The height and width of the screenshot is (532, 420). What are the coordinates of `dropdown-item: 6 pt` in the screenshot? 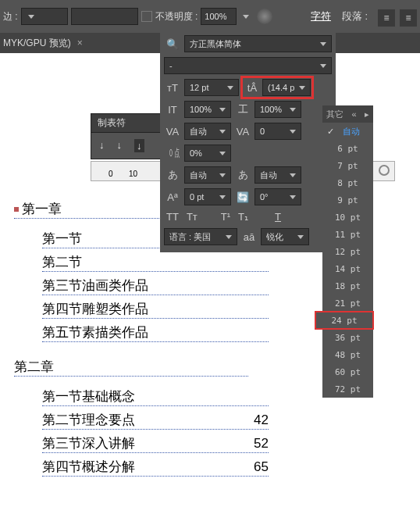 It's located at (348, 148).